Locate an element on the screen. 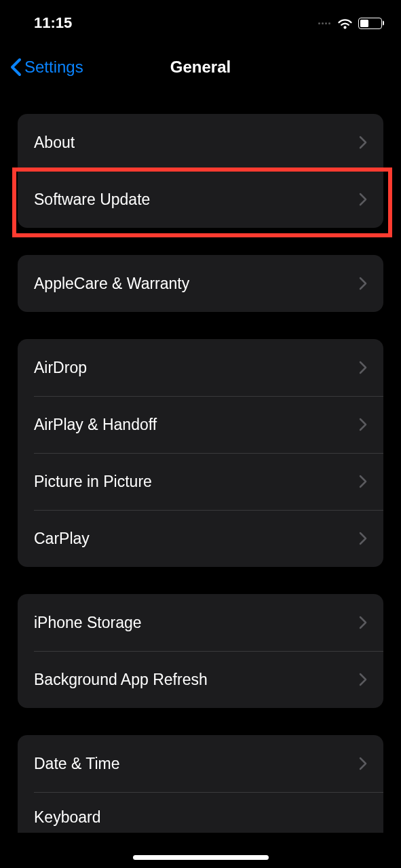 Image resolution: width=401 pixels, height=868 pixels. row-label: Keyboard is located at coordinates (67, 818).